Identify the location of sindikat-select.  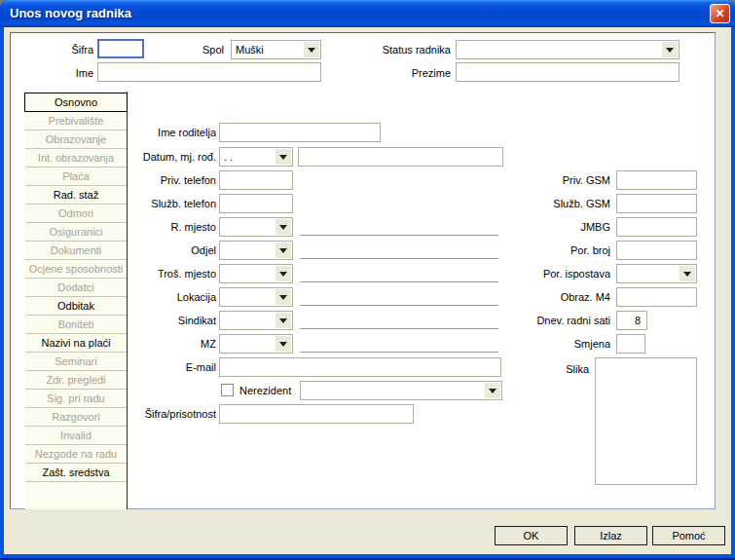
(256, 320).